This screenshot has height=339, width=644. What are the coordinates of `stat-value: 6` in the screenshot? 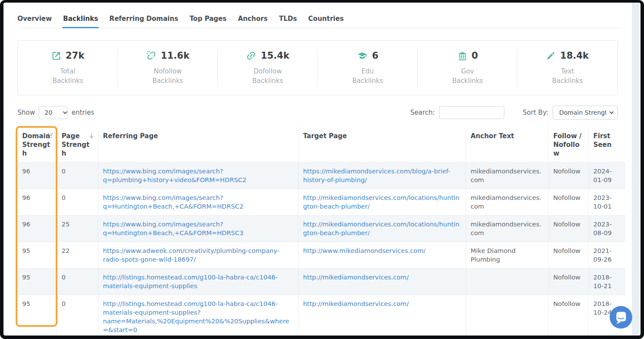 It's located at (375, 56).